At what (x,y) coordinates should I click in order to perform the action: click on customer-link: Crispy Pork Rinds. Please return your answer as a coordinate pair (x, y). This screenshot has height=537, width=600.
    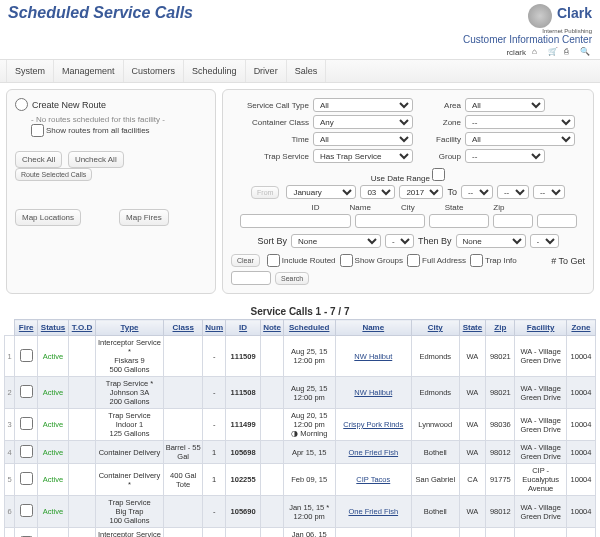
    Looking at the image, I should click on (373, 424).